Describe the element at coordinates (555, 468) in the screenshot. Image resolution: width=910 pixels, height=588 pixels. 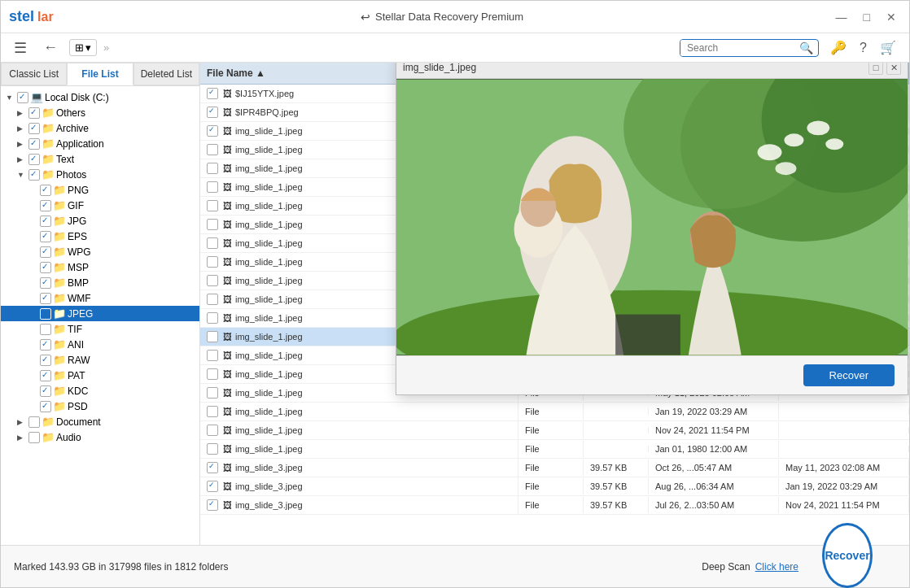
I see `table-row: 🖼img_slide_3.jpegFile39.57 KBOct 26, ...…` at that location.